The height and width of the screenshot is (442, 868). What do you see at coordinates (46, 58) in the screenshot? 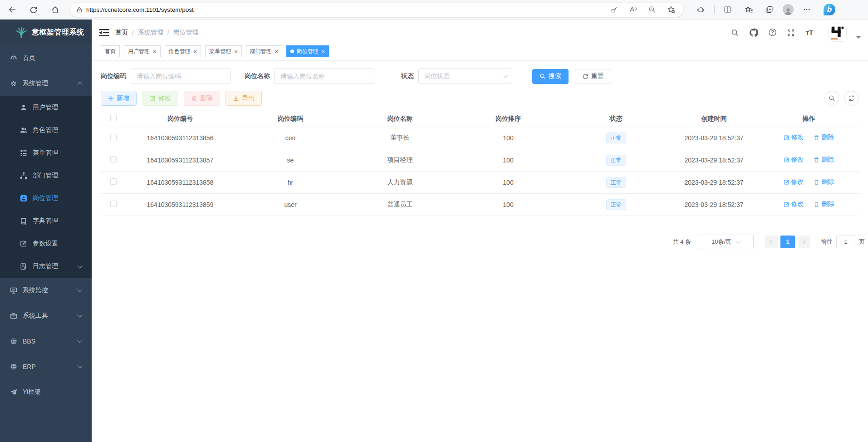
I see `sidebar-item-home: 首页` at bounding box center [46, 58].